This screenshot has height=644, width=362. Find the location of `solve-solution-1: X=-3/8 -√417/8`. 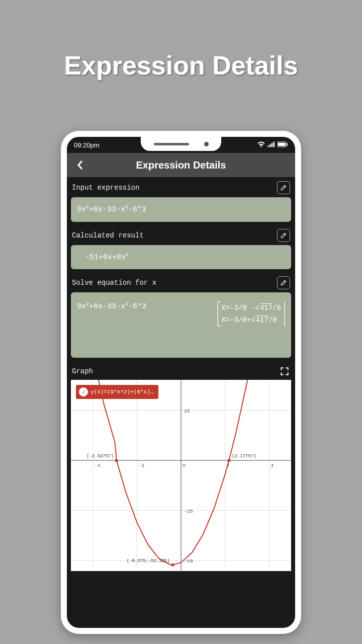

solve-solution-1: X=-3/8 -√417/8 is located at coordinates (251, 308).